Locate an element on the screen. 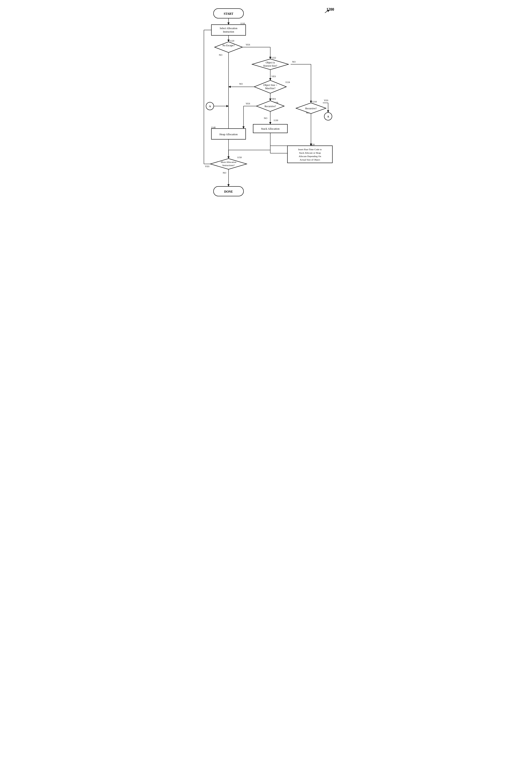 The height and width of the screenshot is (767, 532). select-alloc-label2: Instruction is located at coordinates (229, 32).